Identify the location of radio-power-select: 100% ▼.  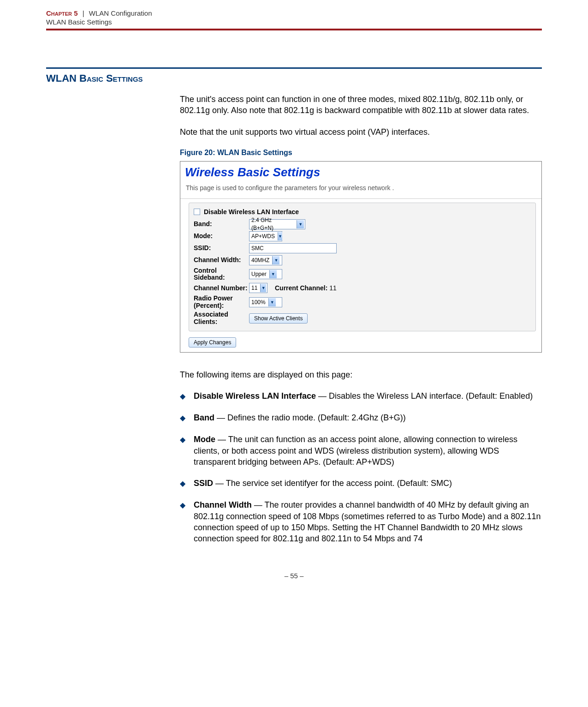
(266, 302).